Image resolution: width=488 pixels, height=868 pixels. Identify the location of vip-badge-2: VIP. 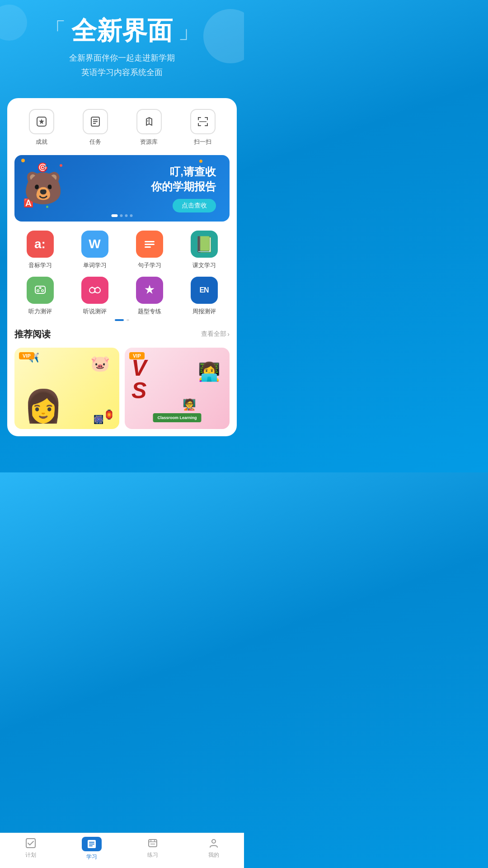
(137, 356).